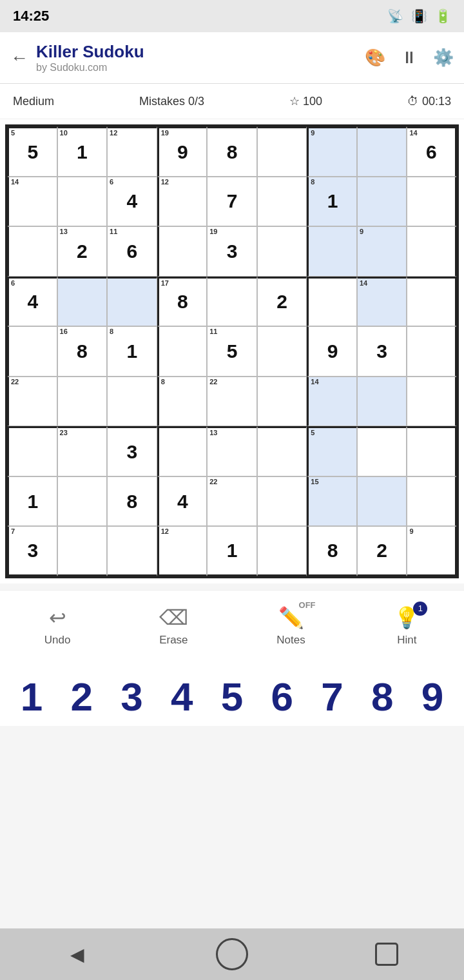 The height and width of the screenshot is (980, 464). Describe the element at coordinates (432, 152) in the screenshot. I see `cell: 146` at that location.